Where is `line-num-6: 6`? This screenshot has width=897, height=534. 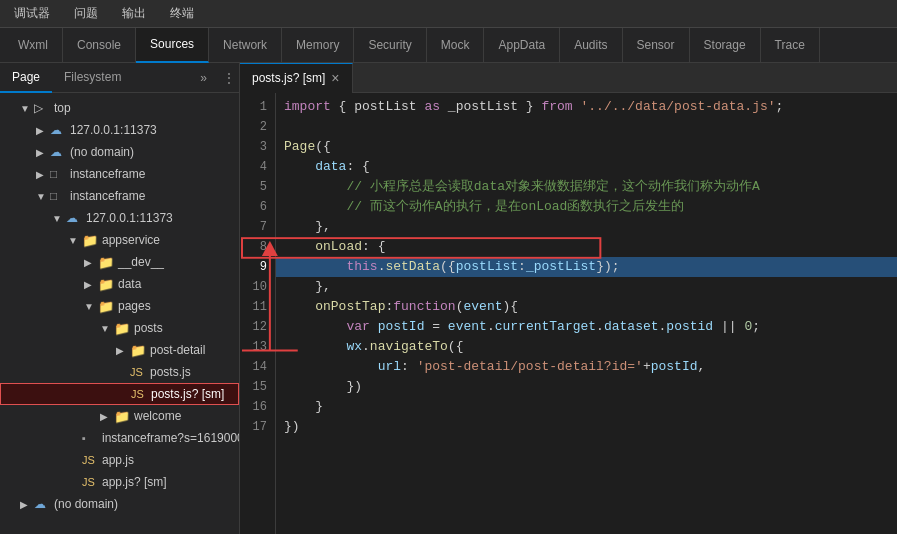
line-num-6: 6 is located at coordinates (258, 207).